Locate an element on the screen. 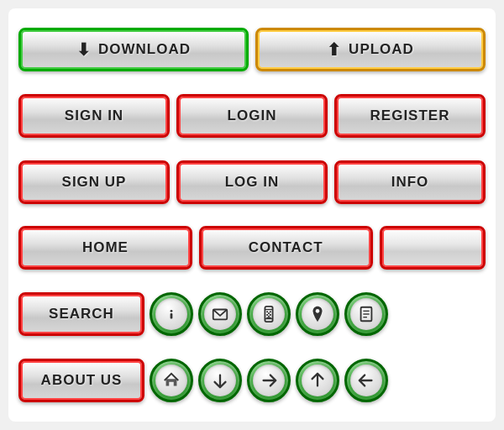 Image resolution: width=504 pixels, height=430 pixels. circle-left-inner is located at coordinates (366, 380).